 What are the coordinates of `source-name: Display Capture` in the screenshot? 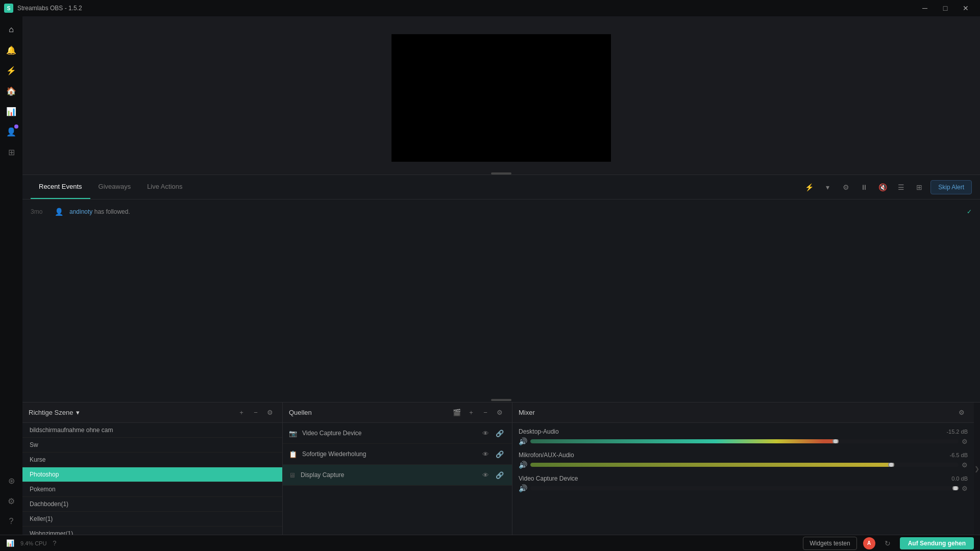 It's located at (387, 475).